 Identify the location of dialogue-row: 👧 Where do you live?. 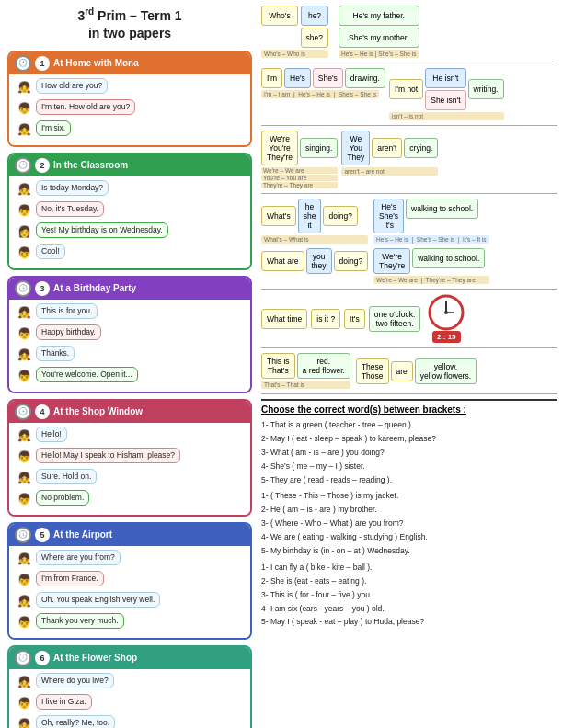
(130, 682).